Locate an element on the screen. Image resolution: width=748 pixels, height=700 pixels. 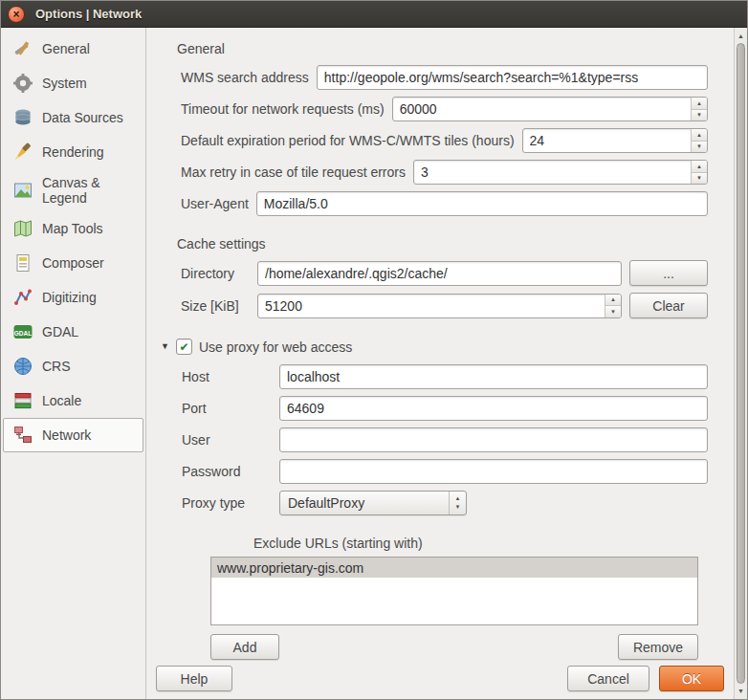
cache-size-input is located at coordinates (431, 306).